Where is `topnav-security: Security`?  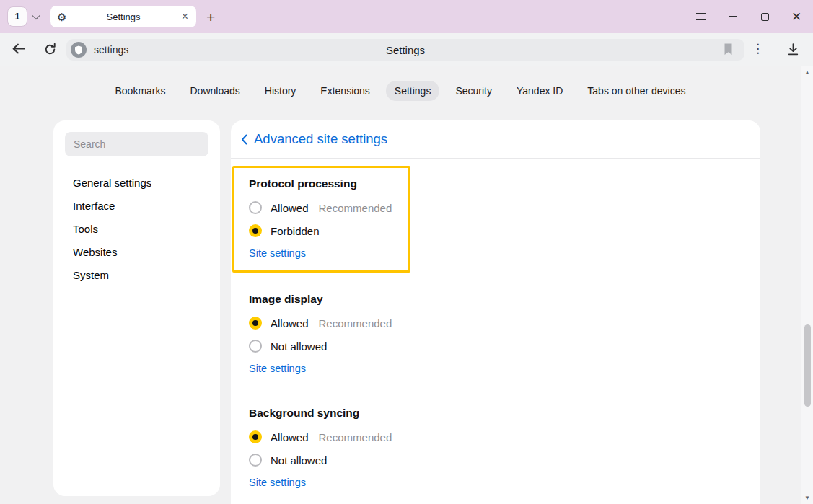 topnav-security: Security is located at coordinates (473, 91).